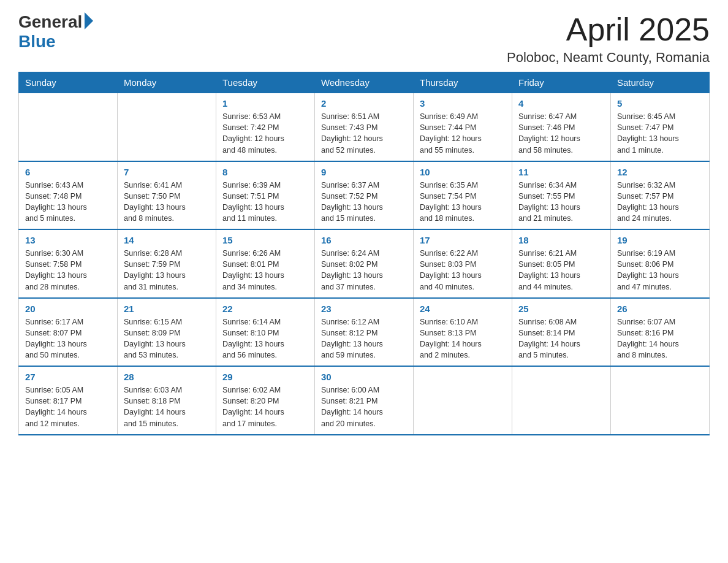 This screenshot has width=728, height=563. I want to click on calendar-cell: 4Sunrise: 6:47 AM Sunset: 7:46 PM Daylig…, so click(561, 128).